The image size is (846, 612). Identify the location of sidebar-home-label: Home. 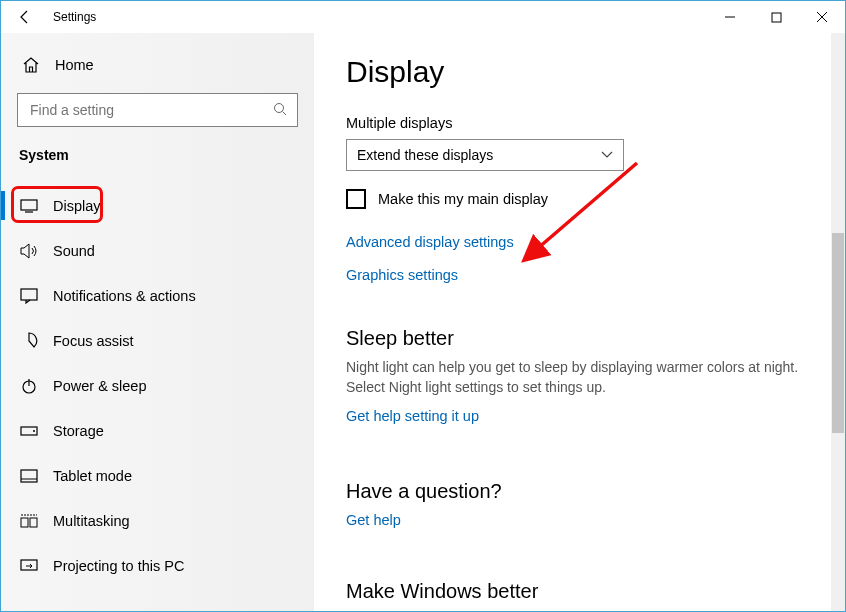
(74, 65).